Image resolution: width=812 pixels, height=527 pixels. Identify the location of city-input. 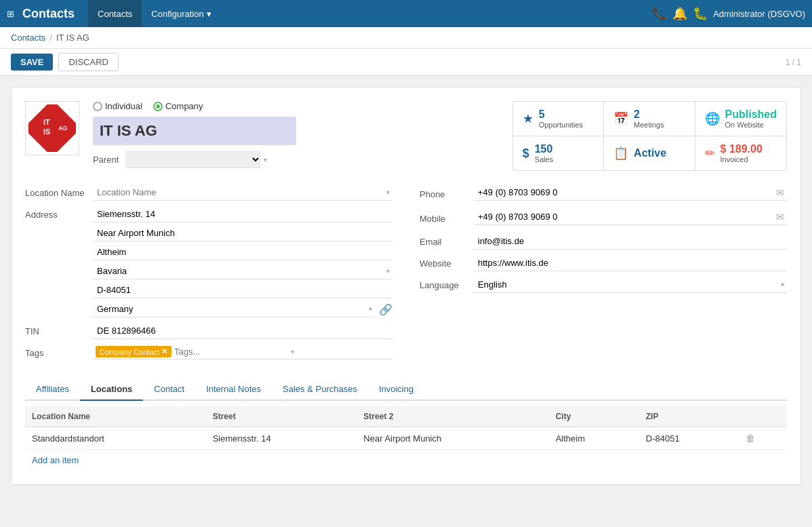
(243, 252).